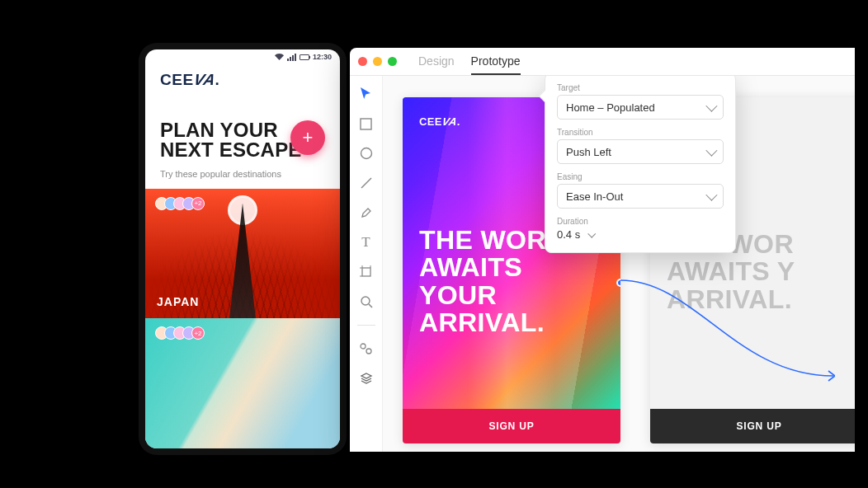  Describe the element at coordinates (366, 302) in the screenshot. I see `zoom-tool` at that location.